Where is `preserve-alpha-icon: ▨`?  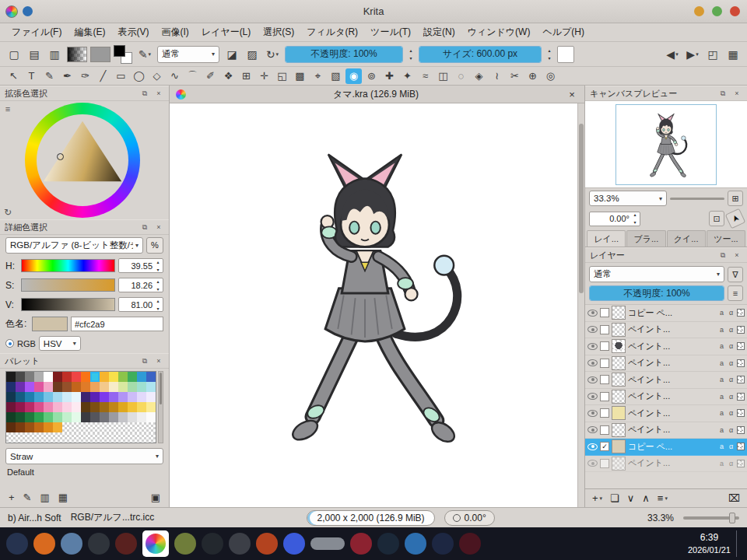
preserve-alpha-icon: ▨ is located at coordinates (252, 54).